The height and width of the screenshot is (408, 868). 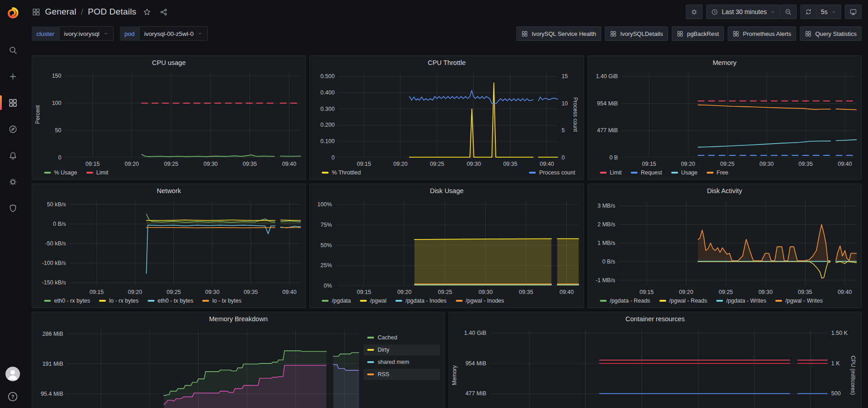 What do you see at coordinates (130, 34) in the screenshot?
I see `variable-label: pod` at bounding box center [130, 34].